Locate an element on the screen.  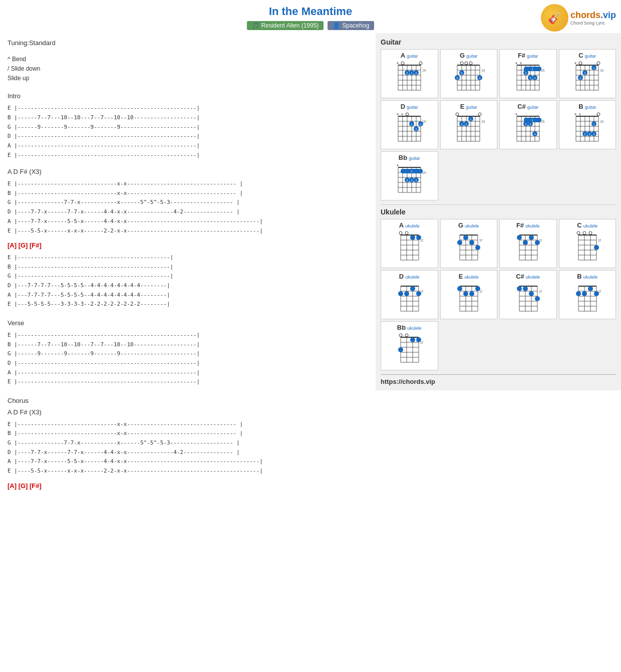
page-title: In the Meantime is located at coordinates (310, 12).